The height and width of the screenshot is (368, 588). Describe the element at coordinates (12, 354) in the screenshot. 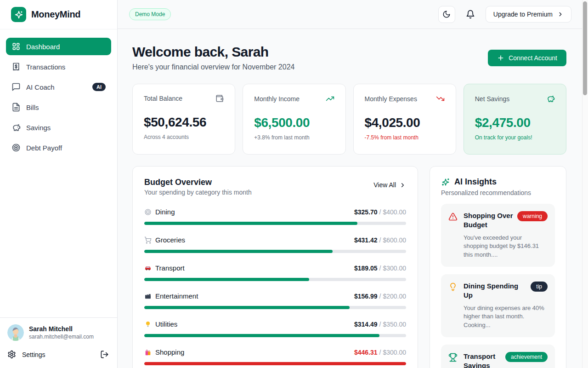

I see `gear-icon` at that location.